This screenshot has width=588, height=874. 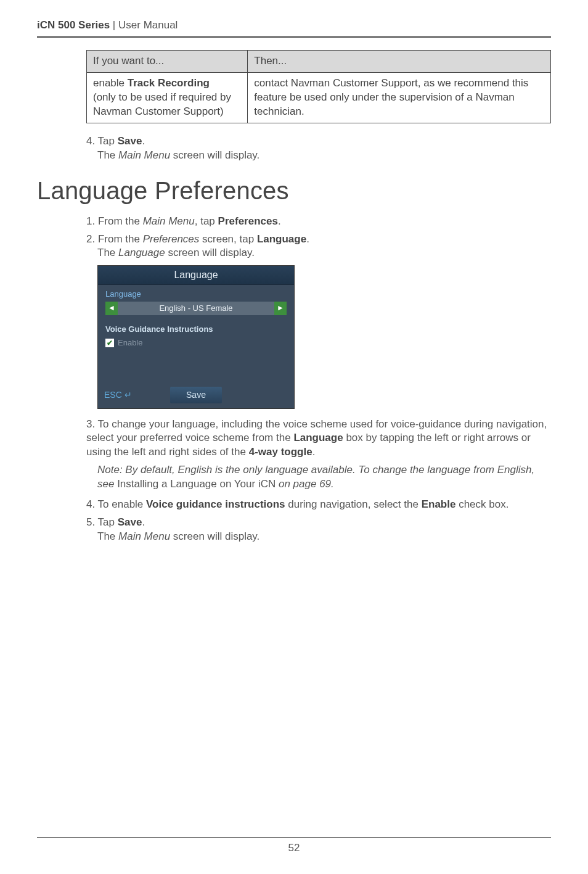 I want to click on language-italic: Language, so click(x=142, y=253).